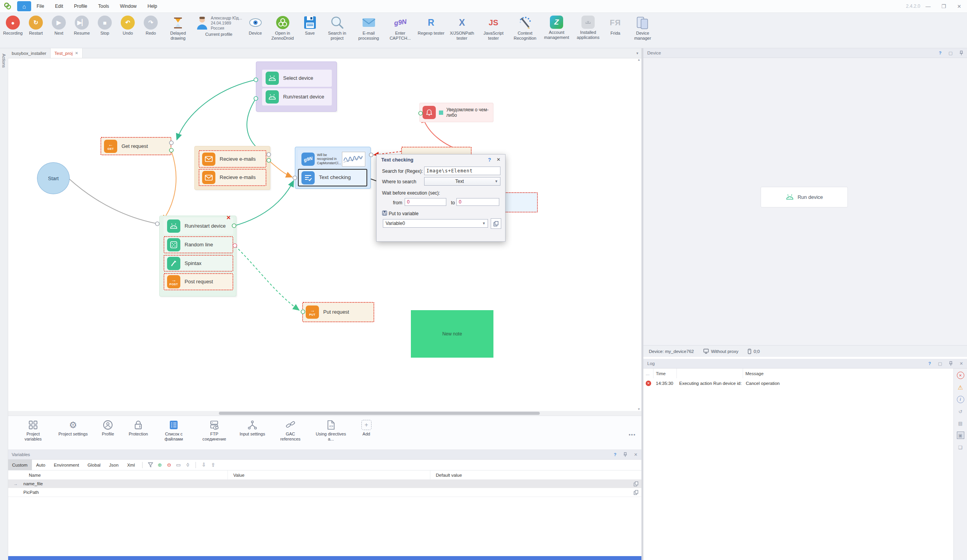  What do you see at coordinates (425, 202) in the screenshot?
I see `from-input` at bounding box center [425, 202].